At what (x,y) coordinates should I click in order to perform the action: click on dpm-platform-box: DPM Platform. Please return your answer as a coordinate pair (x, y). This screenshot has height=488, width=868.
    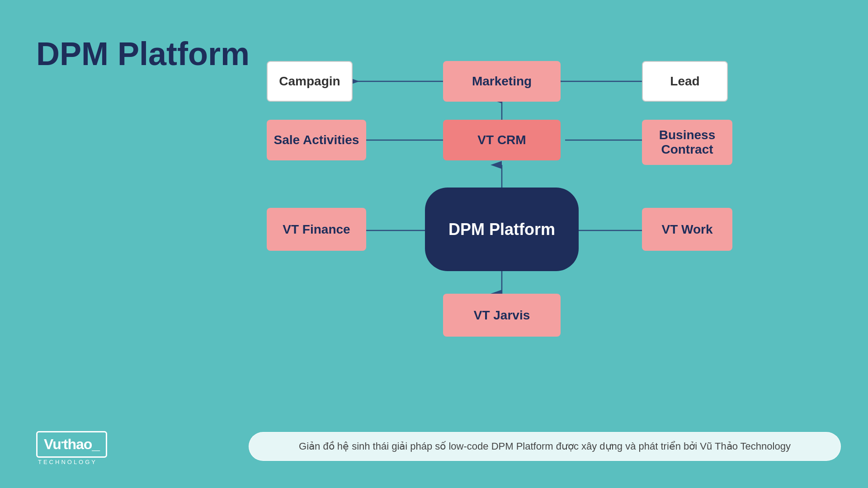
    Looking at the image, I should click on (502, 230).